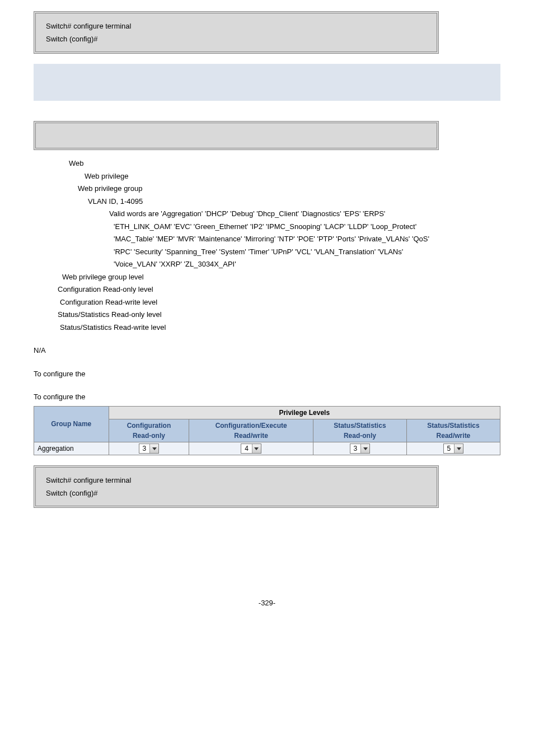  What do you see at coordinates (72, 424) in the screenshot?
I see `col-group-name: Group Name` at bounding box center [72, 424].